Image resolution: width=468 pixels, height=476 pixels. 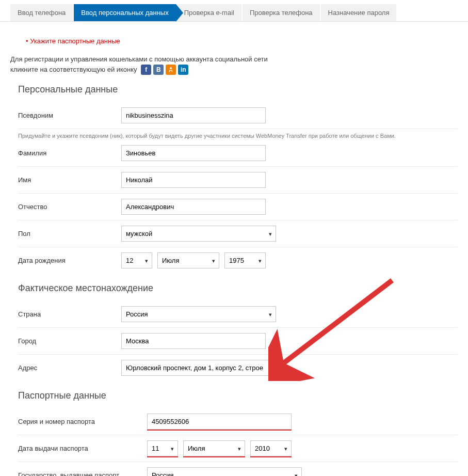 I want to click on passport-year-select, so click(x=271, y=448).